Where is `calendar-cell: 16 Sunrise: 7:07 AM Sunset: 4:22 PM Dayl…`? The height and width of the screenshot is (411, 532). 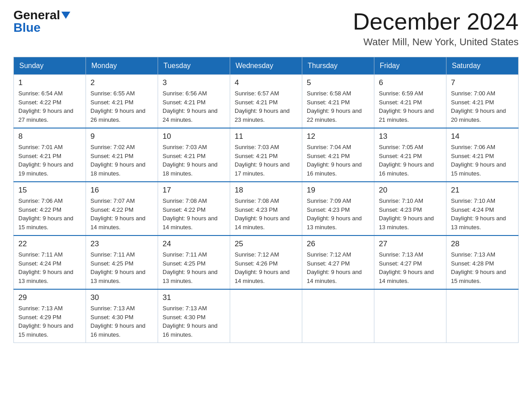
calendar-cell: 16 Sunrise: 7:07 AM Sunset: 4:22 PM Dayl… is located at coordinates (122, 209).